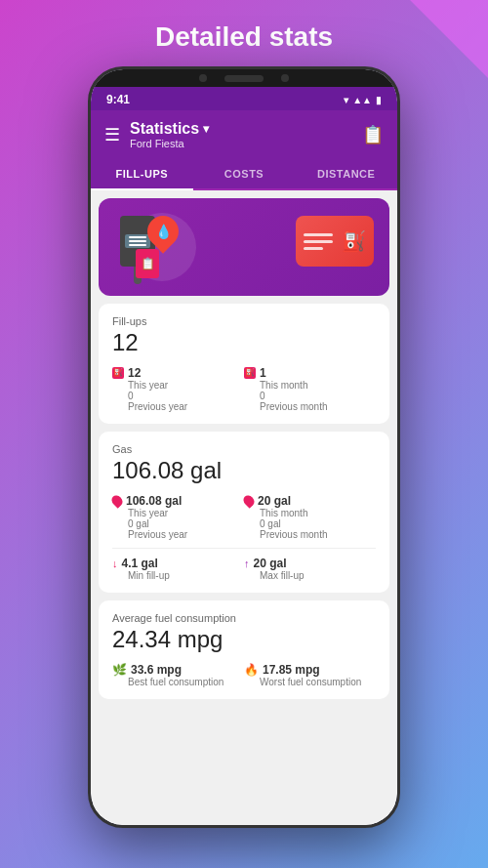  Describe the element at coordinates (264, 373) in the screenshot. I see `fillups-month-number: 1` at that location.